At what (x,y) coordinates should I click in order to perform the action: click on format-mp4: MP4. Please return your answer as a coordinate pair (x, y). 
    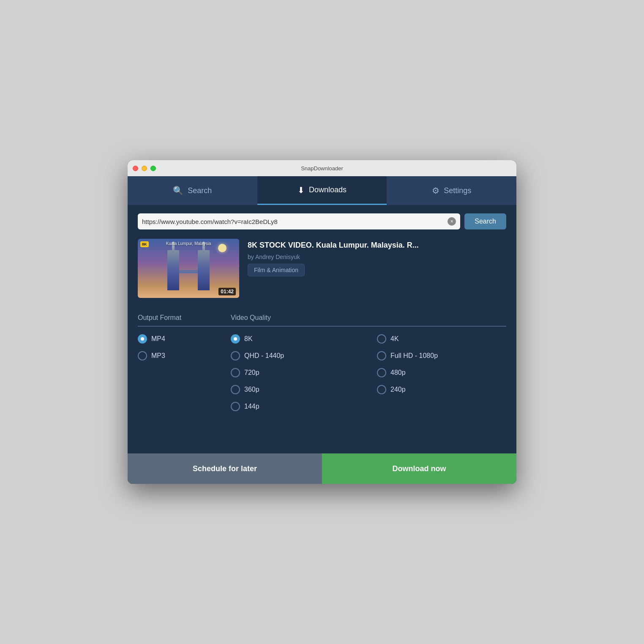
    Looking at the image, I should click on (184, 339).